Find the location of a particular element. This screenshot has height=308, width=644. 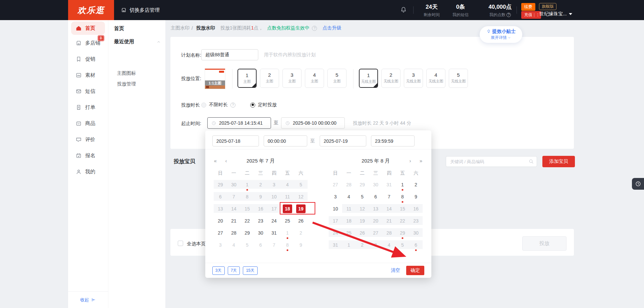

header-stat: 24天剩余时间 is located at coordinates (432, 10).